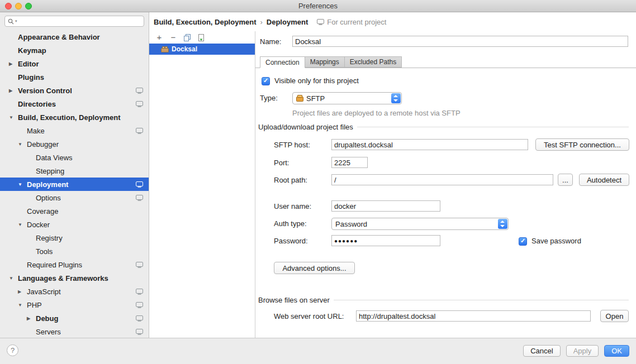 The height and width of the screenshot is (364, 636). What do you see at coordinates (201, 37) in the screenshot?
I see `import-server-button` at bounding box center [201, 37].